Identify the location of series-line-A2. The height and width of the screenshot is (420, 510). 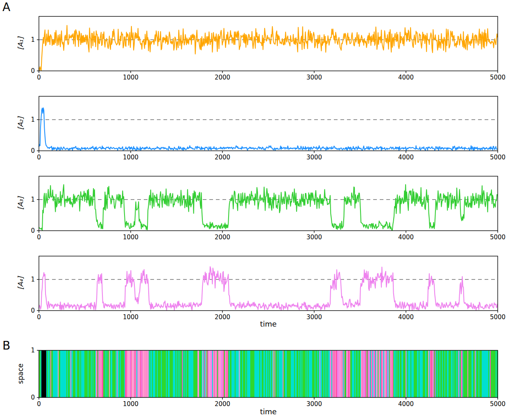
(268, 129).